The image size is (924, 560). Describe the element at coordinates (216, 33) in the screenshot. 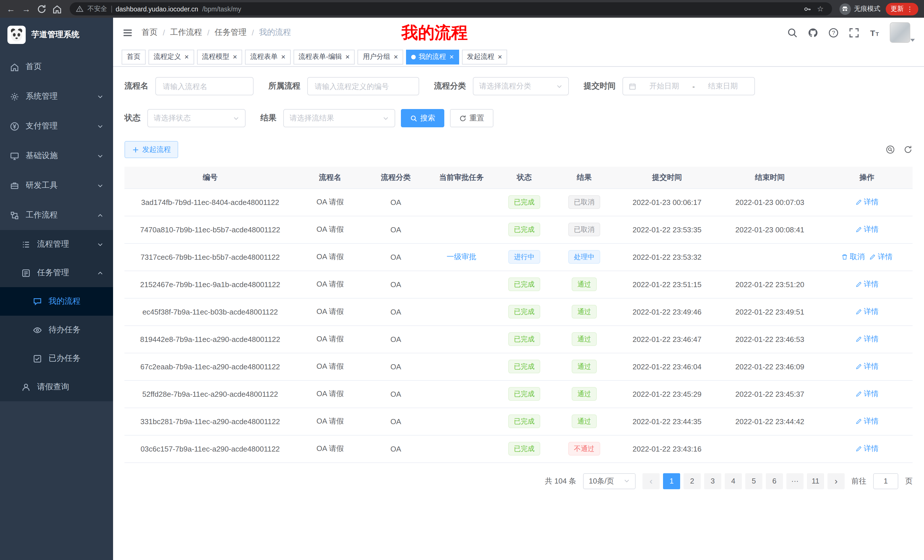

I see `breadcrumb: 首页 / 工作流程 / 任务管理 / 我的流程` at that location.